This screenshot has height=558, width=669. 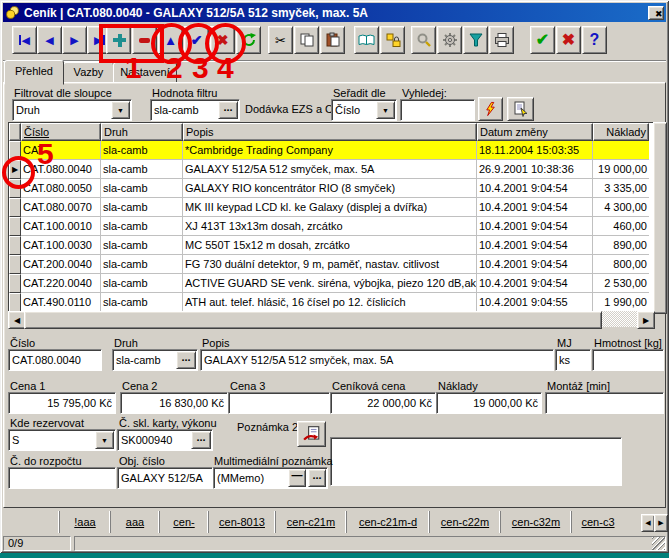 I want to click on next-record-button: ▶, so click(x=74, y=40).